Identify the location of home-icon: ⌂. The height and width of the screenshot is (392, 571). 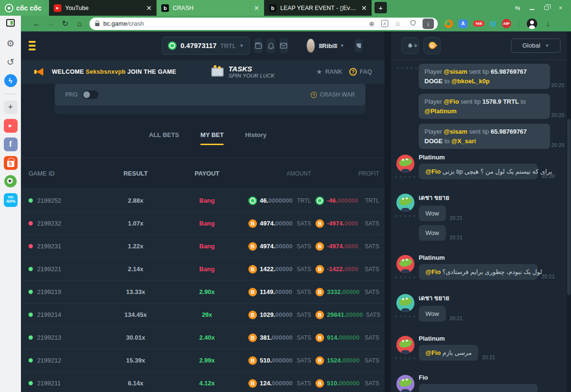
(79, 24).